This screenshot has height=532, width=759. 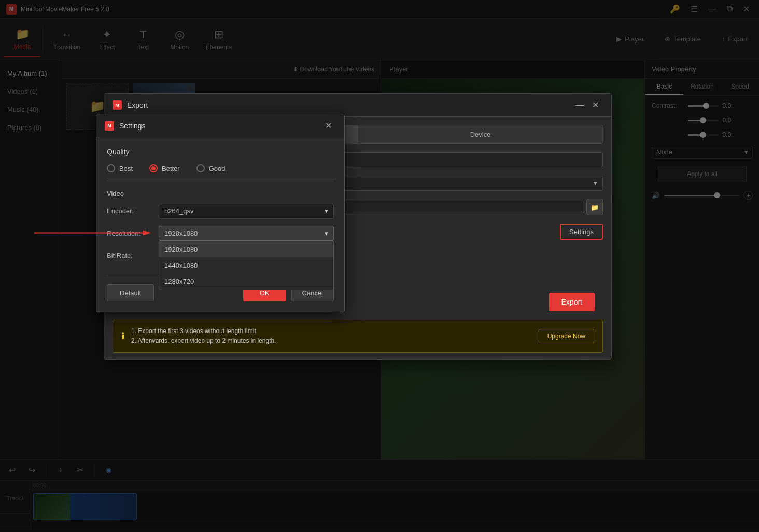 I want to click on tab-device: Device, so click(x=480, y=135).